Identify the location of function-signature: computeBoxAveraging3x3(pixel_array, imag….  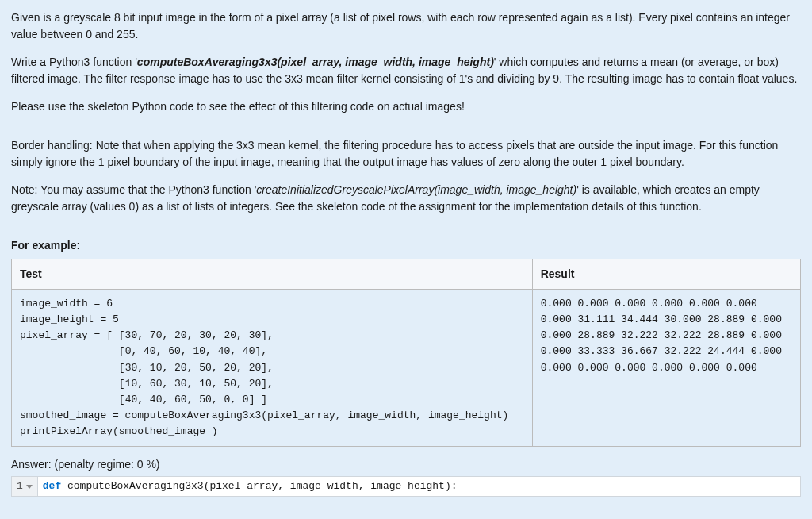
(316, 62).